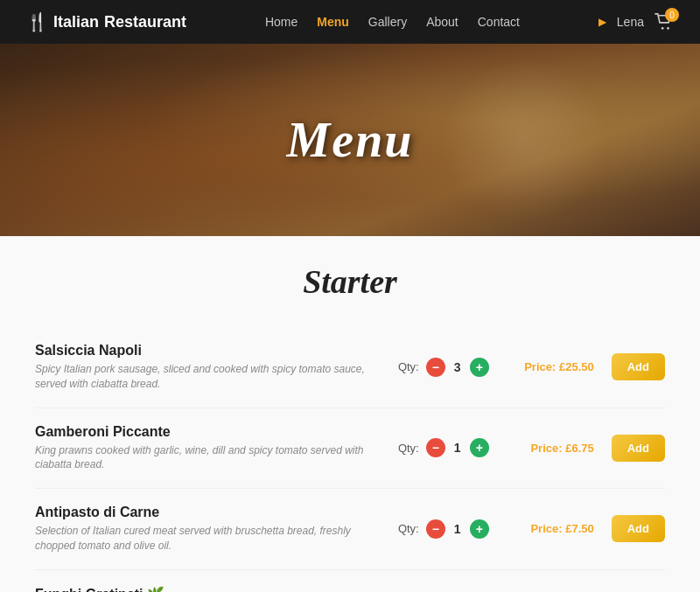  What do you see at coordinates (525, 140) in the screenshot?
I see `hero-decoration` at bounding box center [525, 140].